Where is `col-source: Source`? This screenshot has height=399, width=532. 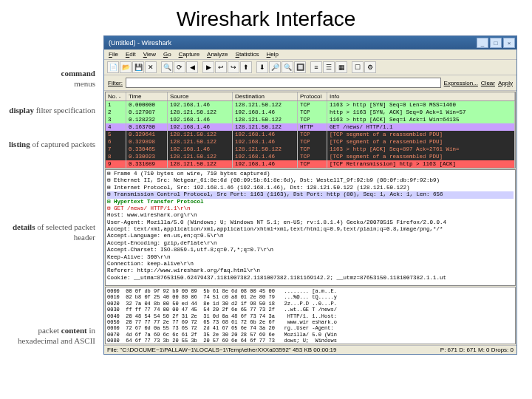 col-source: Source is located at coordinates (200, 96).